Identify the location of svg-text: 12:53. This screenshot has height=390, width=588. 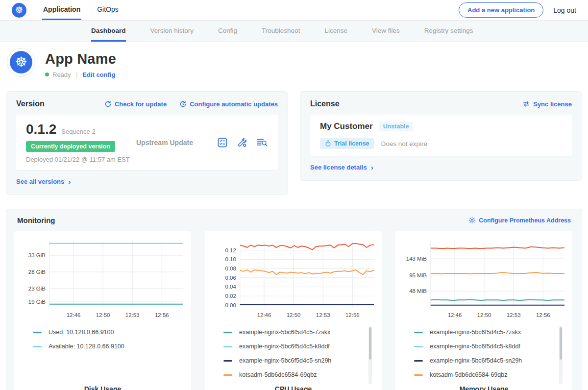
(323, 315).